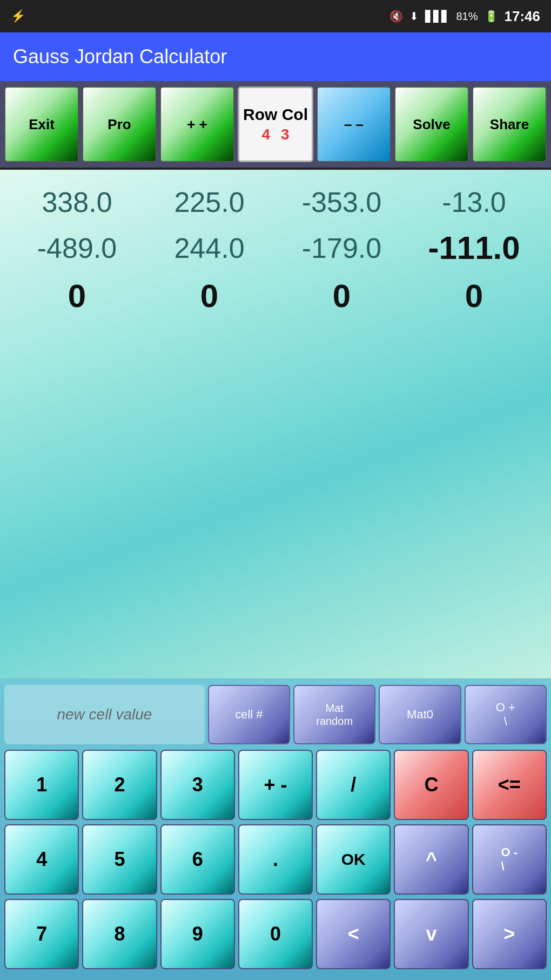  Describe the element at coordinates (431, 934) in the screenshot. I see `key-down: v` at that location.